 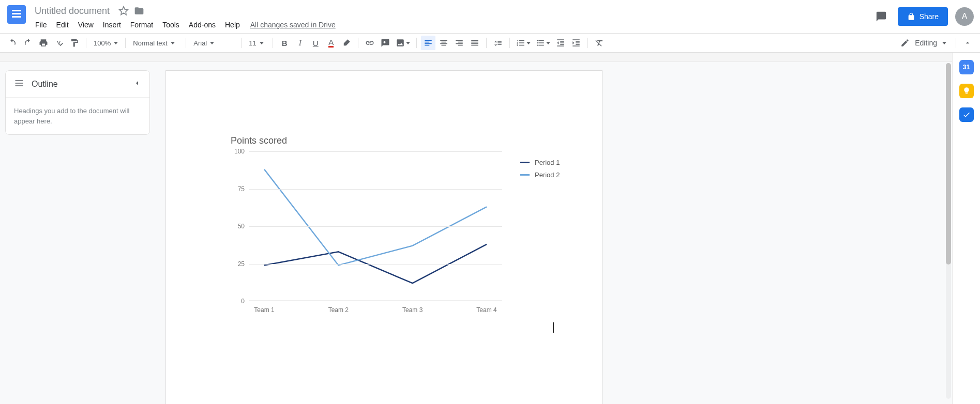 What do you see at coordinates (948, 164) in the screenshot?
I see `scrollbar-thumb` at bounding box center [948, 164].